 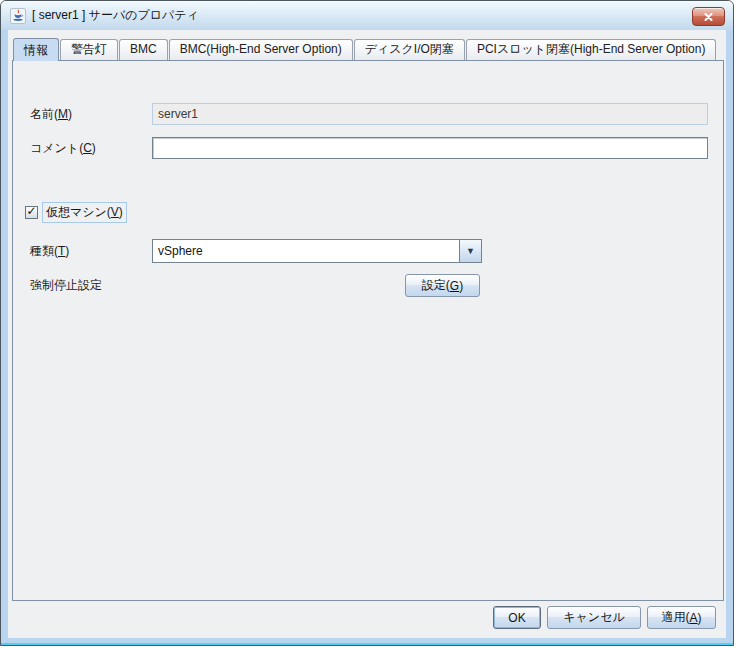 I want to click on tab-disk-io-blockage: ディスクI/O閉塞, so click(x=410, y=50).